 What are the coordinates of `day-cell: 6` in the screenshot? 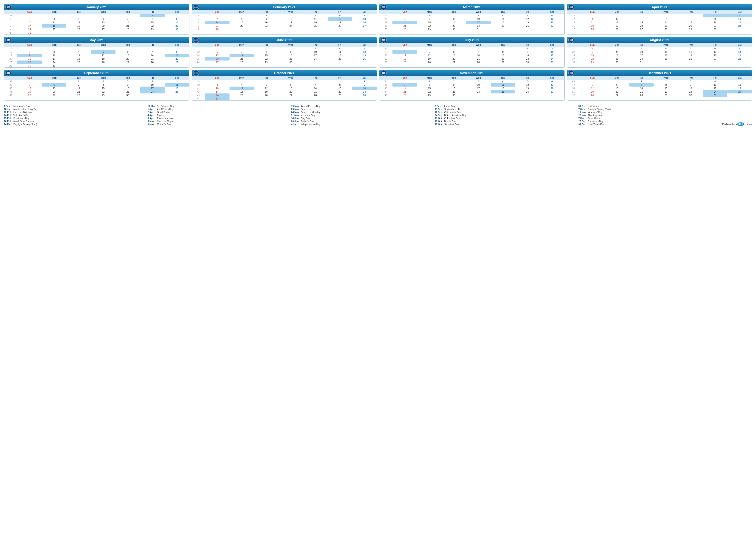 It's located at (552, 15).